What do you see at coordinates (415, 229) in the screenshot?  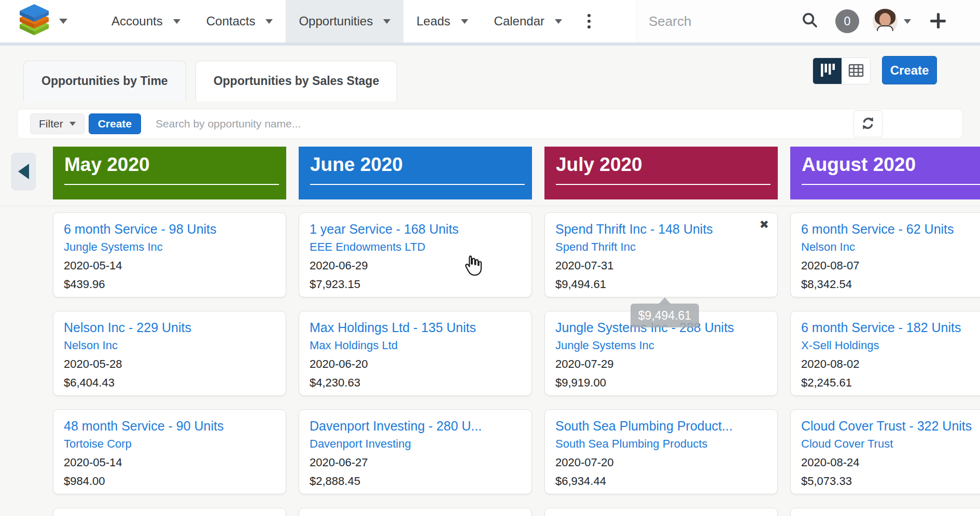 I see `opportunity-name-link: 1 year Service - 168 Units` at bounding box center [415, 229].